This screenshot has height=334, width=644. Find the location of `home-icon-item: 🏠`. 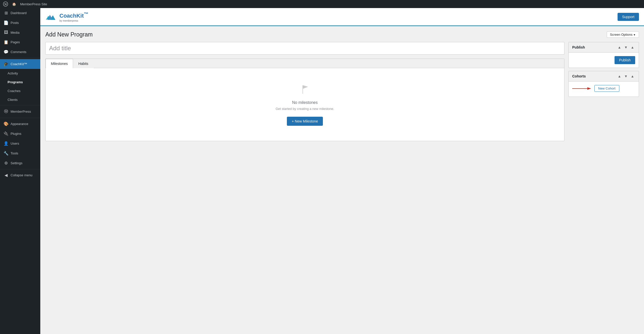

home-icon-item: 🏠 is located at coordinates (14, 4).